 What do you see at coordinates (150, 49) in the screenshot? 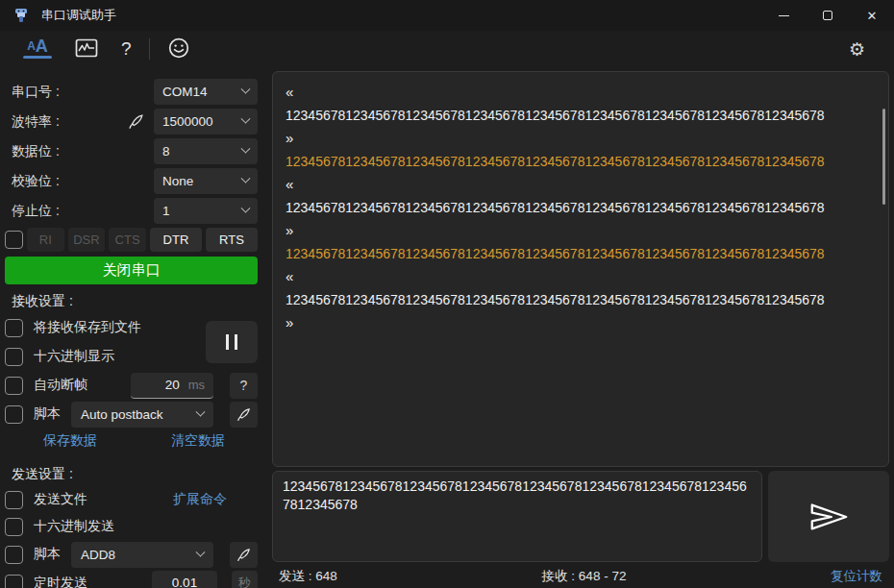
I see `toolbar-divider` at bounding box center [150, 49].